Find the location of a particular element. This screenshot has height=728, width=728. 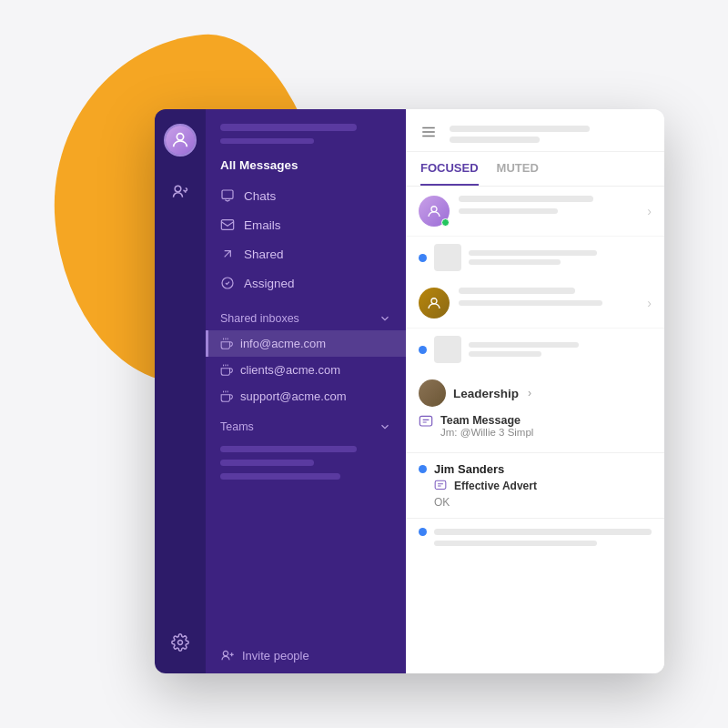

sidebar-item-chats: Chats is located at coordinates (306, 196).